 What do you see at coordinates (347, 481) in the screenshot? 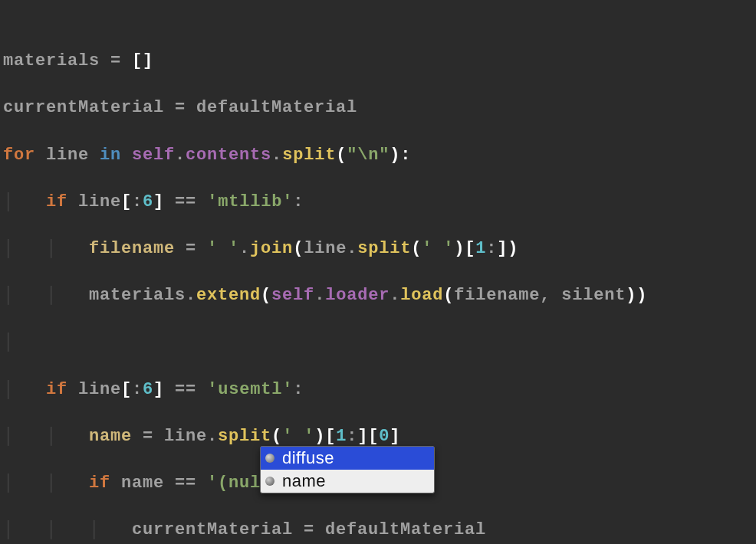
I see `autocomplete-item: name` at bounding box center [347, 481].